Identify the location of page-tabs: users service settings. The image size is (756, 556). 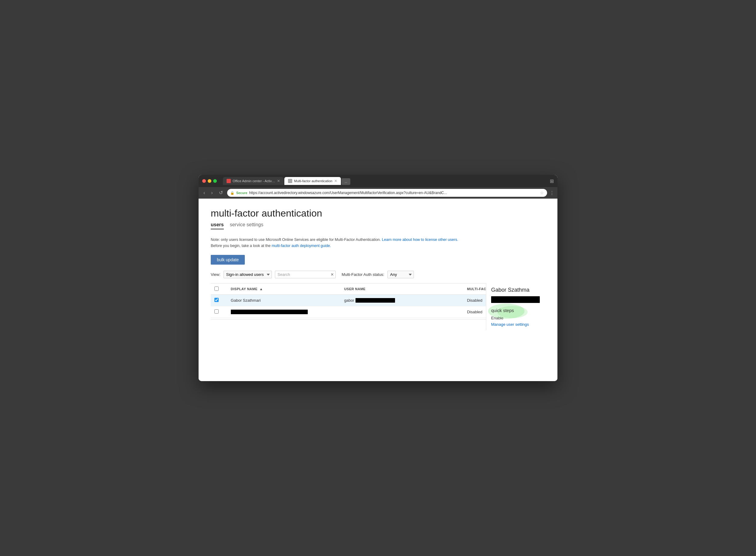
(378, 225).